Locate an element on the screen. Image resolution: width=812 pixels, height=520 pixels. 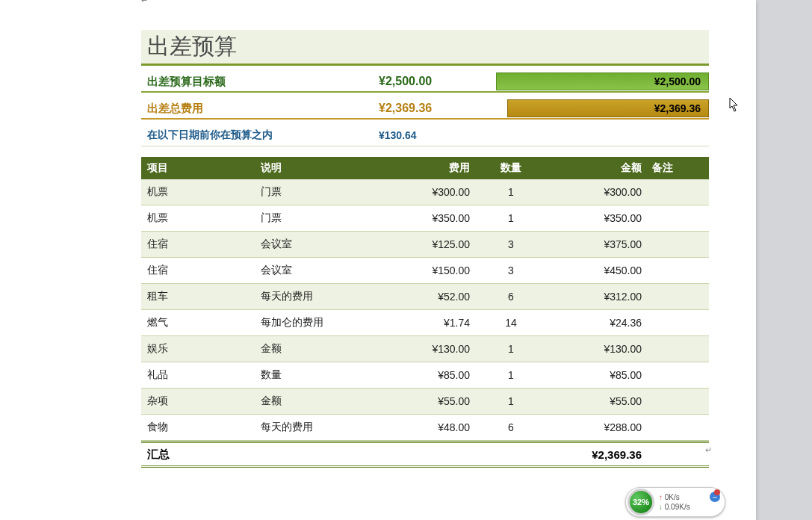
total-bar-value: ¥2,369.36 is located at coordinates (678, 108).